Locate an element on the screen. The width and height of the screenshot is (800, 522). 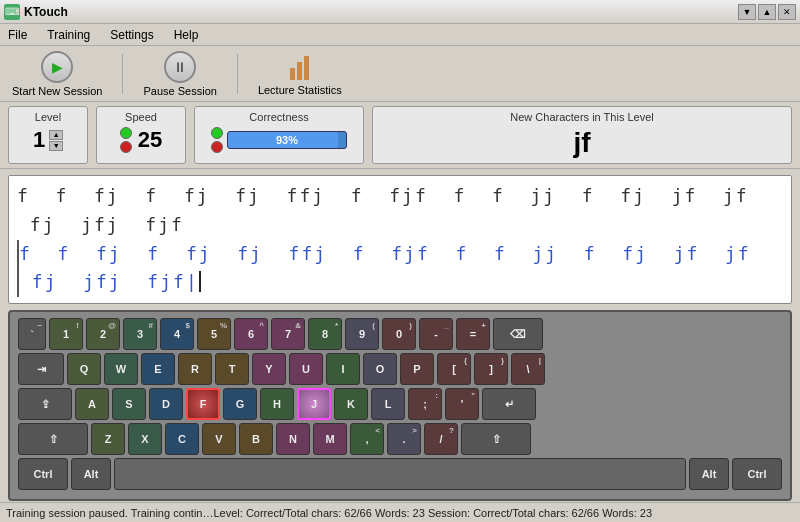
newchars-value: jf is located at coordinates (582, 143).